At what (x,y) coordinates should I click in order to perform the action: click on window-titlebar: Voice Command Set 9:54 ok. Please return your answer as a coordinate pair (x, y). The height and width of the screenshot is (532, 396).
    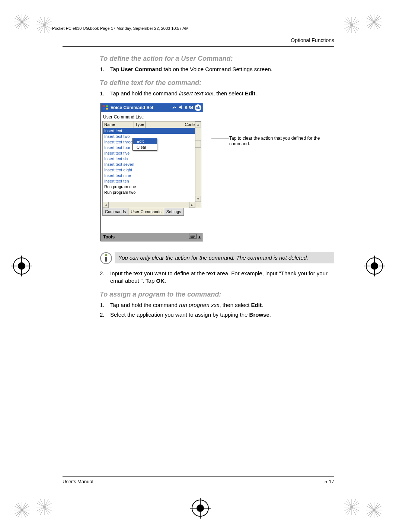
    Looking at the image, I should click on (152, 108).